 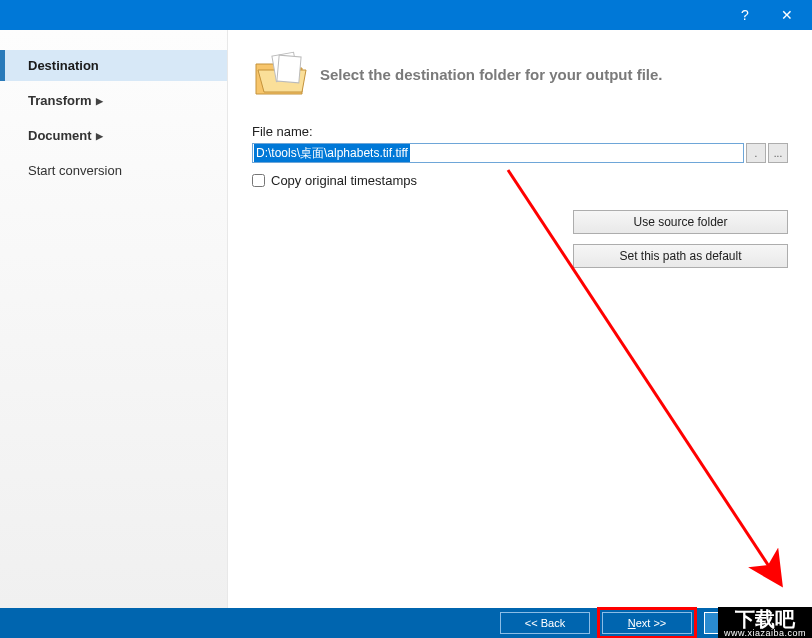 I want to click on copy-timestamps-input, so click(x=258, y=180).